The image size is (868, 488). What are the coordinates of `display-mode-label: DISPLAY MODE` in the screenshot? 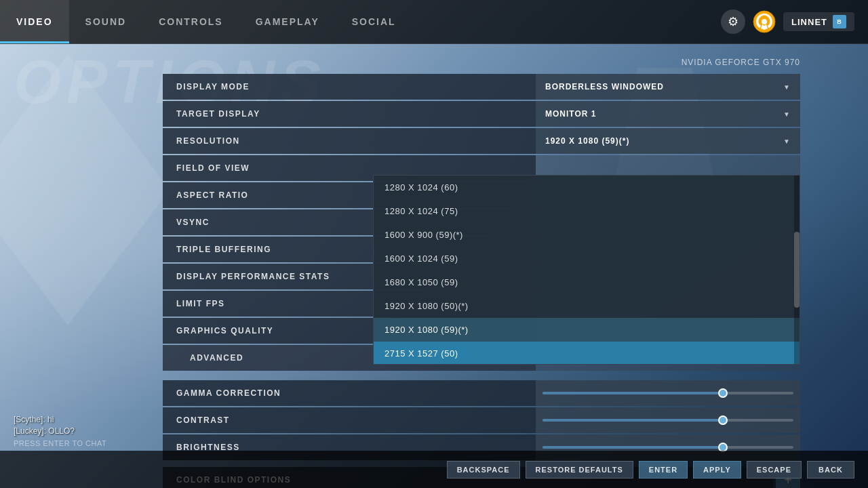 It's located at (349, 87).